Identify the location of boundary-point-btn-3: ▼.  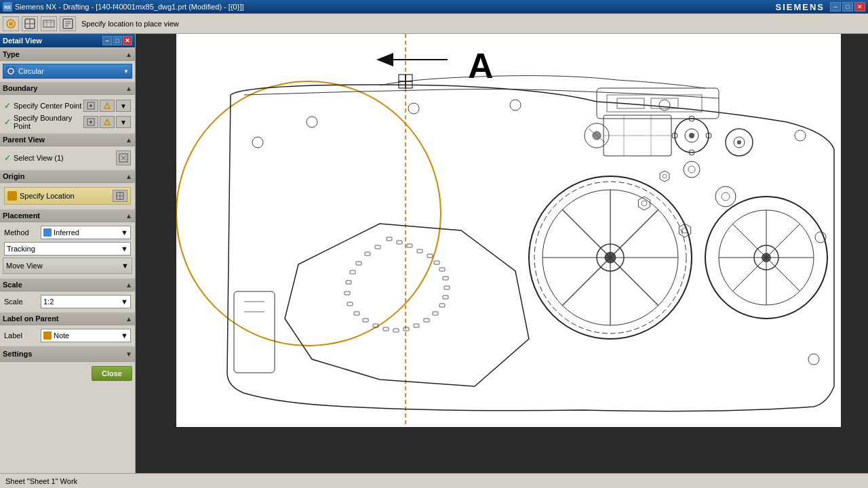
(123, 122).